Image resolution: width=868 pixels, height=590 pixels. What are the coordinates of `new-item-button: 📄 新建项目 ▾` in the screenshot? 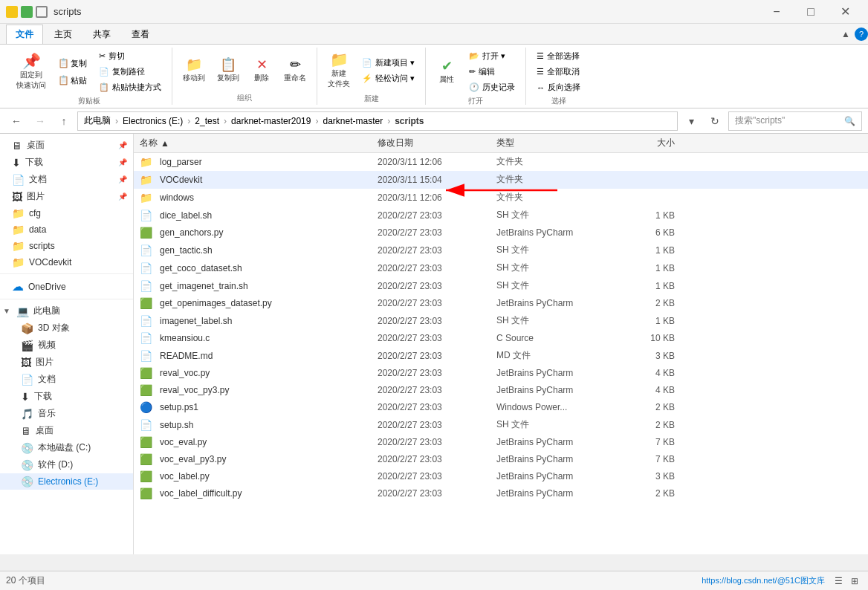 It's located at (388, 62).